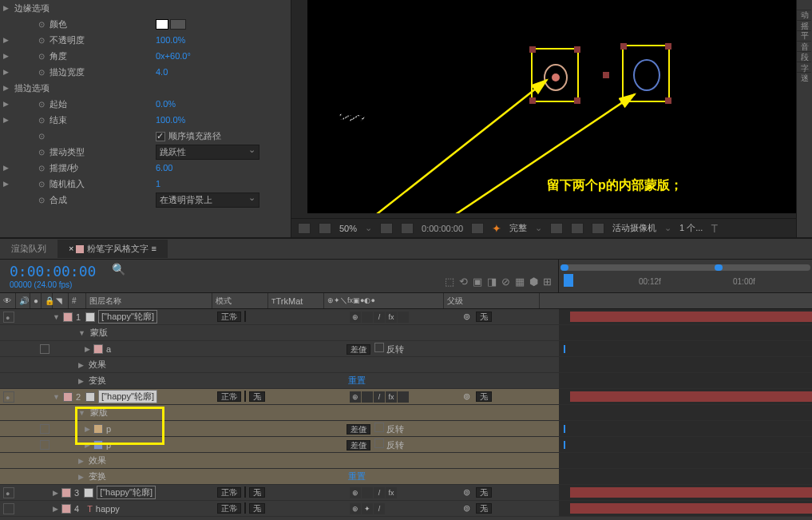  What do you see at coordinates (548, 281) in the screenshot?
I see `snap-icon: ⊞` at bounding box center [548, 281].